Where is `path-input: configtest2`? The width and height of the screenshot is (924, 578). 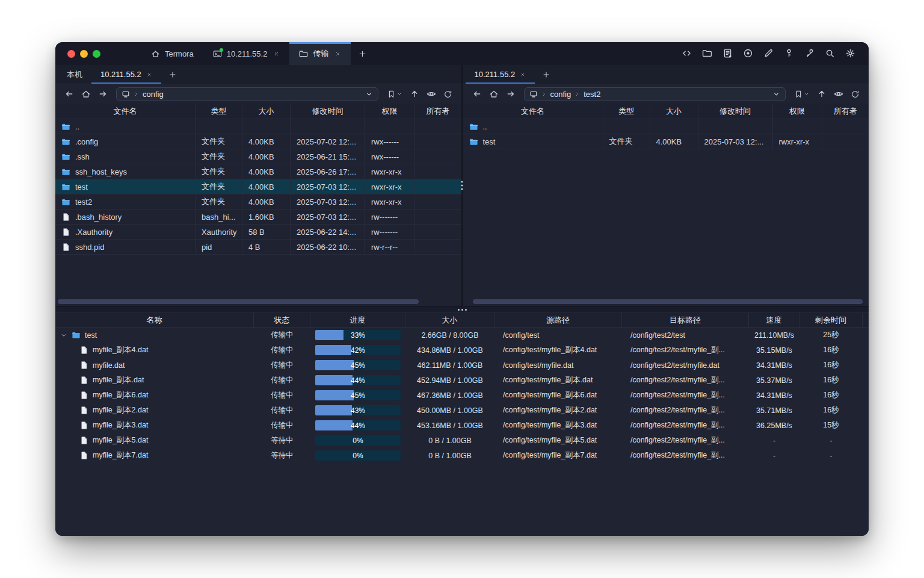
path-input: configtest2 is located at coordinates (655, 94).